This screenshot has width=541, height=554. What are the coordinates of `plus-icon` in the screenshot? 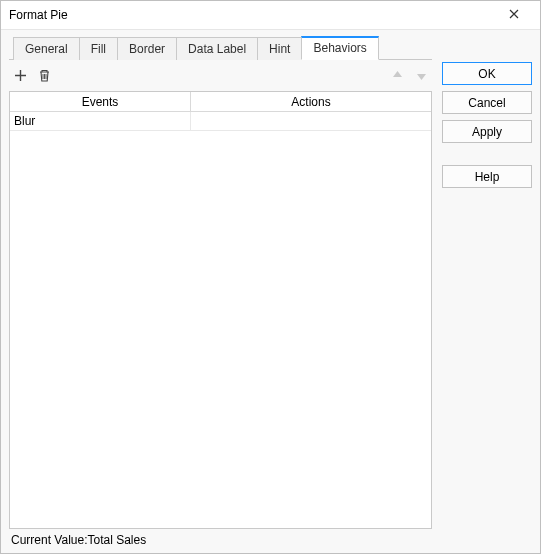 It's located at (20, 77).